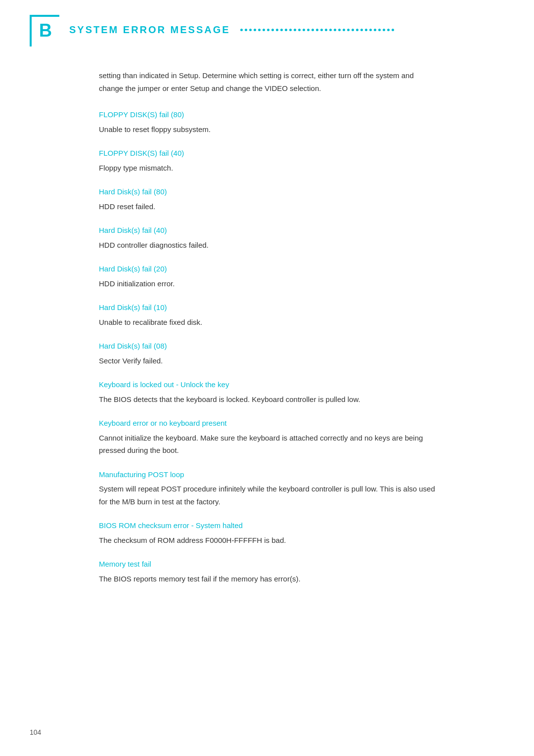 The width and height of the screenshot is (534, 756). What do you see at coordinates (267, 245) in the screenshot?
I see `error-description-hdd-40: HDD controller diagnostics failed.` at bounding box center [267, 245].